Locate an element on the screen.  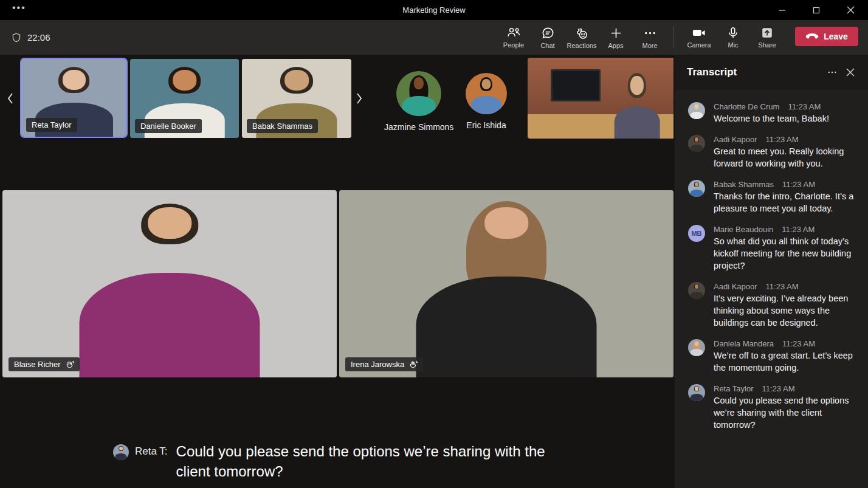
room-video is located at coordinates (601, 98).